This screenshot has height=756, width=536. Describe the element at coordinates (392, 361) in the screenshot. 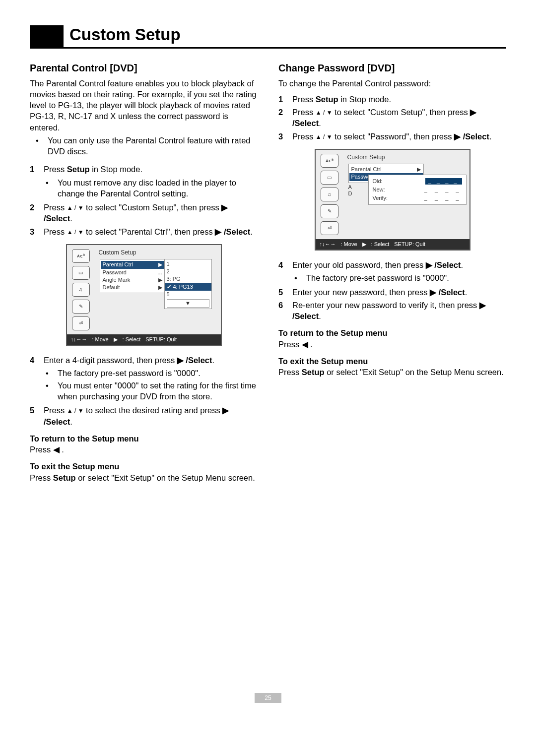

I see `exit-head-right: To exit the Setup menu` at that location.